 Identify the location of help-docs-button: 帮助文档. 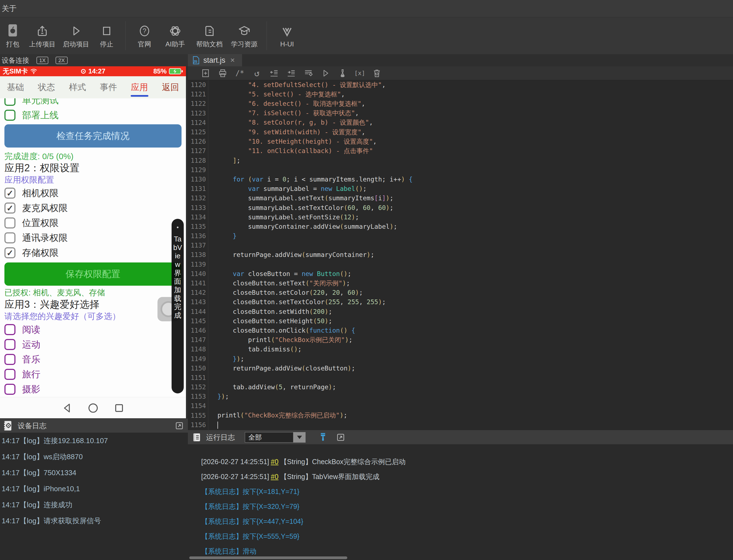
(209, 36).